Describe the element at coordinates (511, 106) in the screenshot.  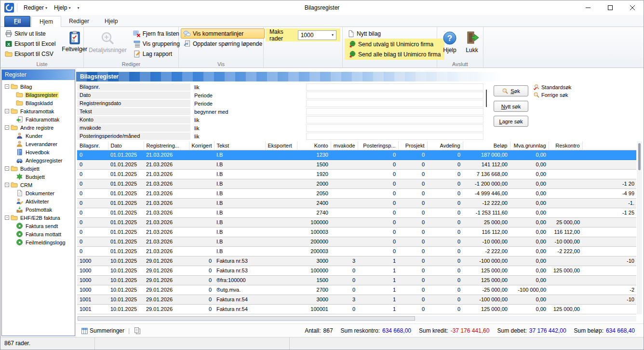
I see `nytt-sok-button: Nytt søk` at that location.